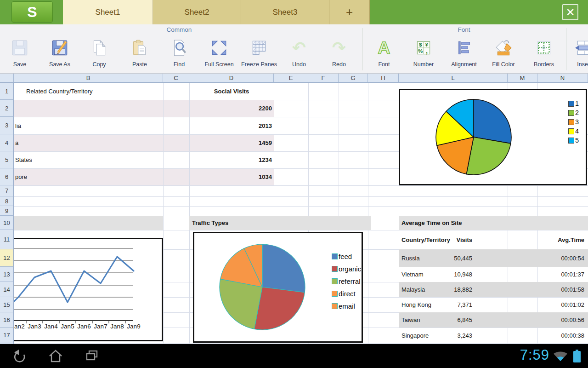 Image resolution: width=588 pixels, height=368 pixels. What do you see at coordinates (285, 12) in the screenshot?
I see `tab-sheet3: Sheet3` at bounding box center [285, 12].